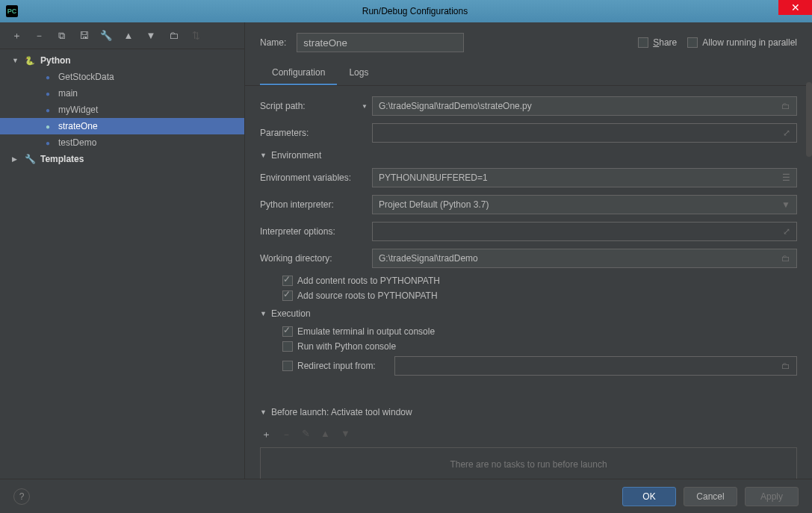 This screenshot has height=513, width=812. Describe the element at coordinates (529, 155) in the screenshot. I see `environment-section: ▼Environment` at that location.